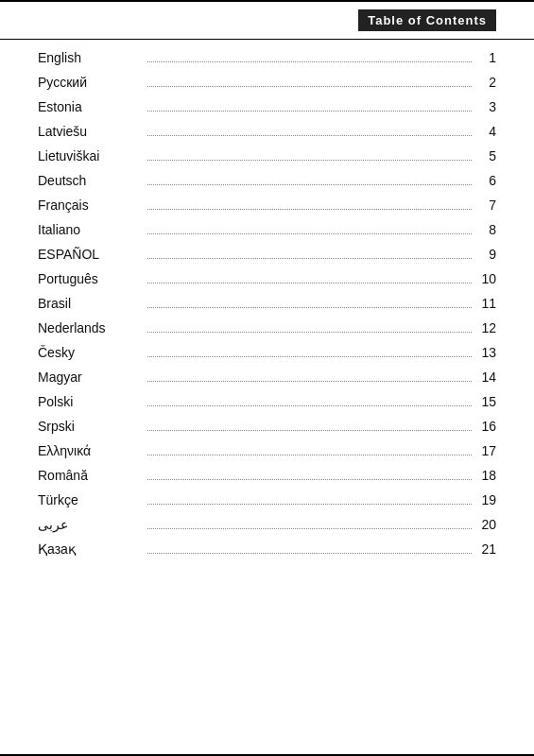 Image resolution: width=534 pixels, height=756 pixels. What do you see at coordinates (487, 230) in the screenshot?
I see `toc-page-number: 8` at bounding box center [487, 230].